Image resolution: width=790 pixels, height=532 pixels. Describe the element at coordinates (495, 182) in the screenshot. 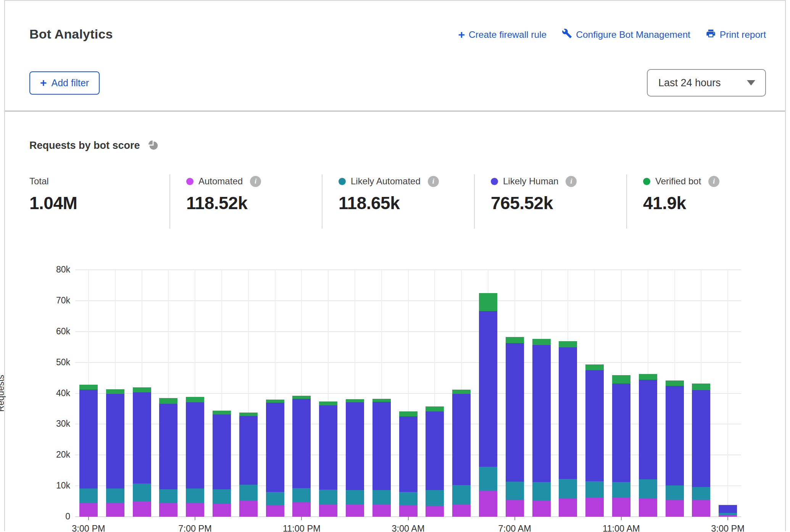

I see `likely-human-legend-dot` at that location.